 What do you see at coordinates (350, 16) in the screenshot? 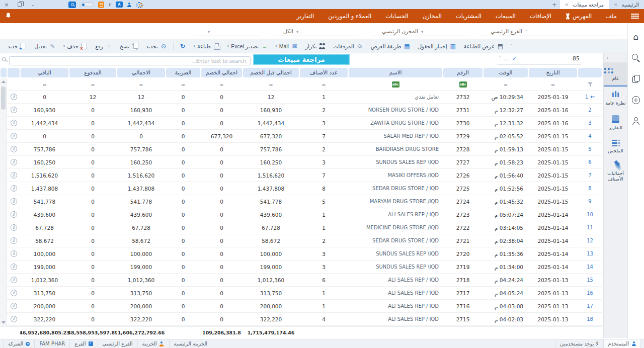
I see `menu-clients-suppliers: العملاء و الموردين` at bounding box center [350, 16].